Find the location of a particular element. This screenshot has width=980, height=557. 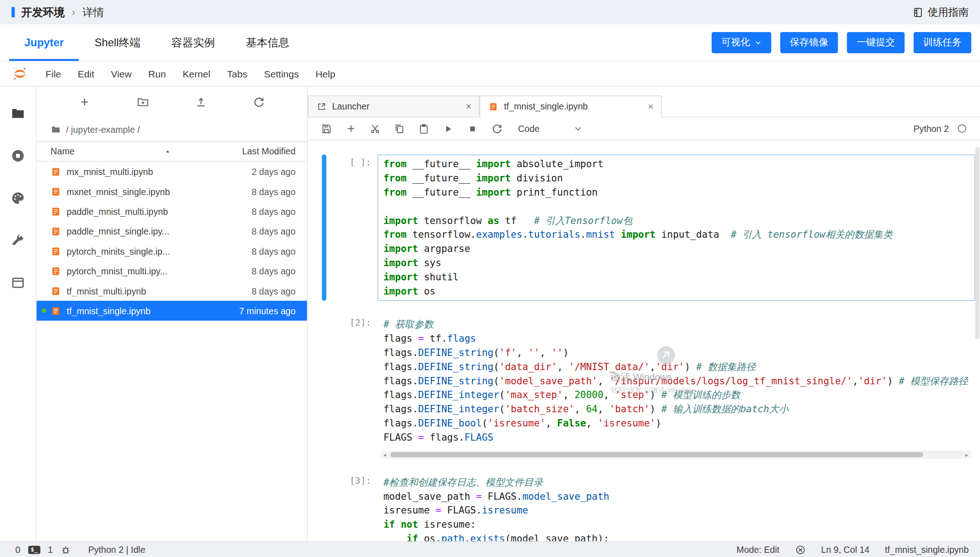

file-name: tf_mnist_single.ipynb is located at coordinates (150, 311).